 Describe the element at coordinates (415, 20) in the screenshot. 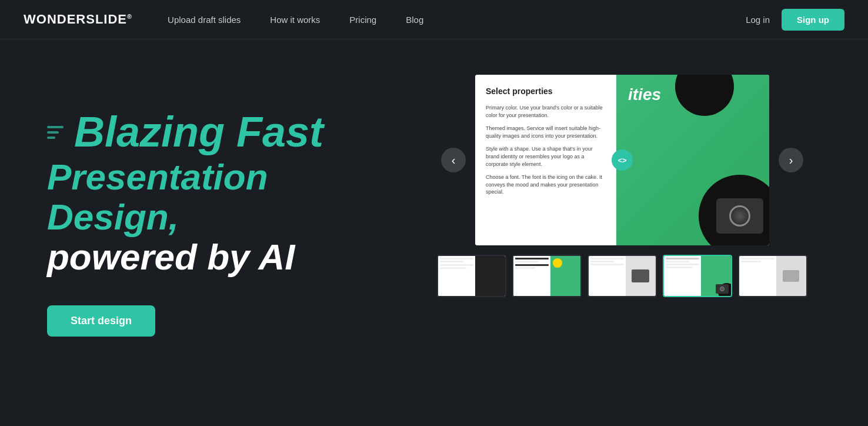

I see `nav-blog: Blog` at that location.